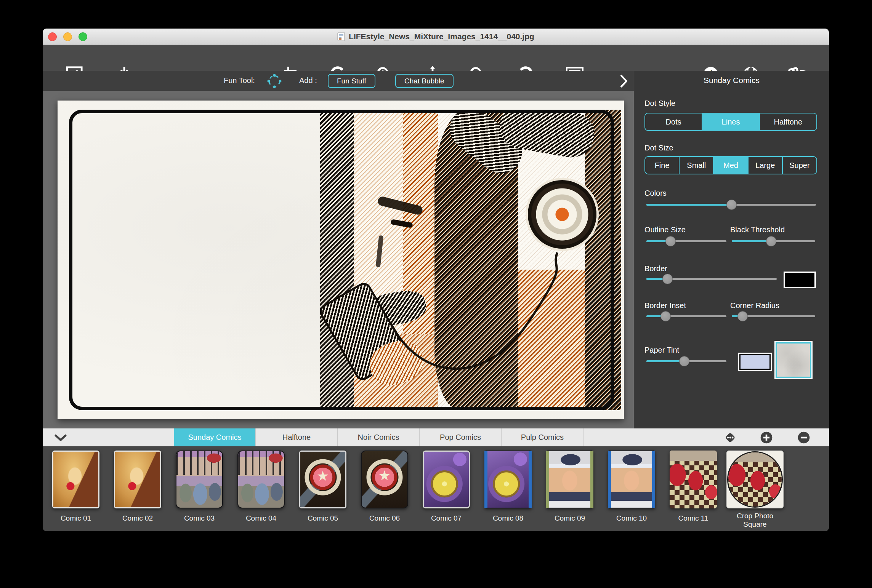 The image size is (872, 588). I want to click on border-label: Border, so click(656, 269).